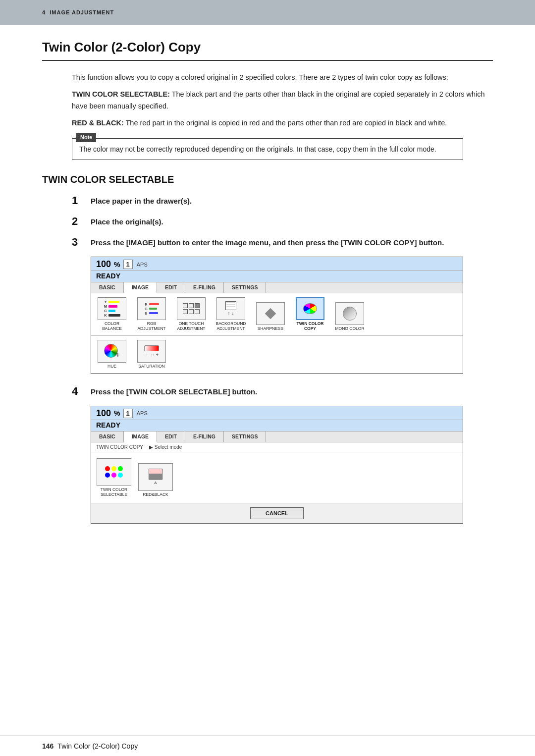 The height and width of the screenshot is (756, 535). I want to click on ui-select-mode: ▶ Select mode, so click(165, 447).